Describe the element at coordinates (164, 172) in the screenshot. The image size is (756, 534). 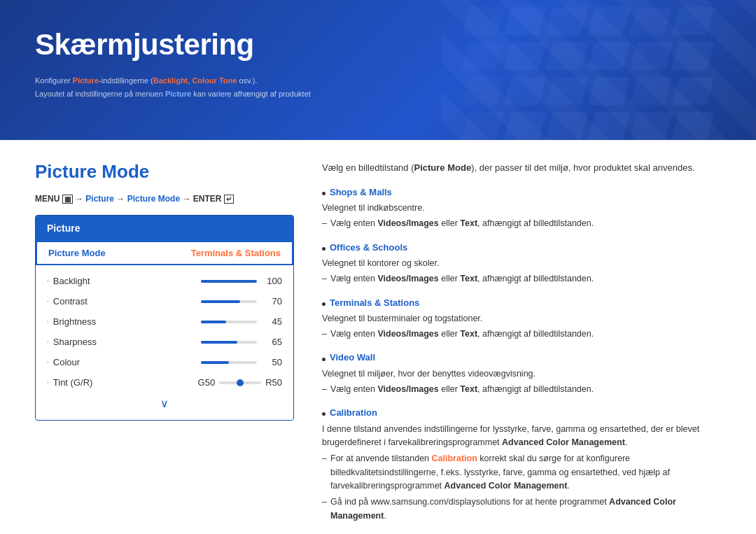
I see `section-title: Picture Mode` at that location.